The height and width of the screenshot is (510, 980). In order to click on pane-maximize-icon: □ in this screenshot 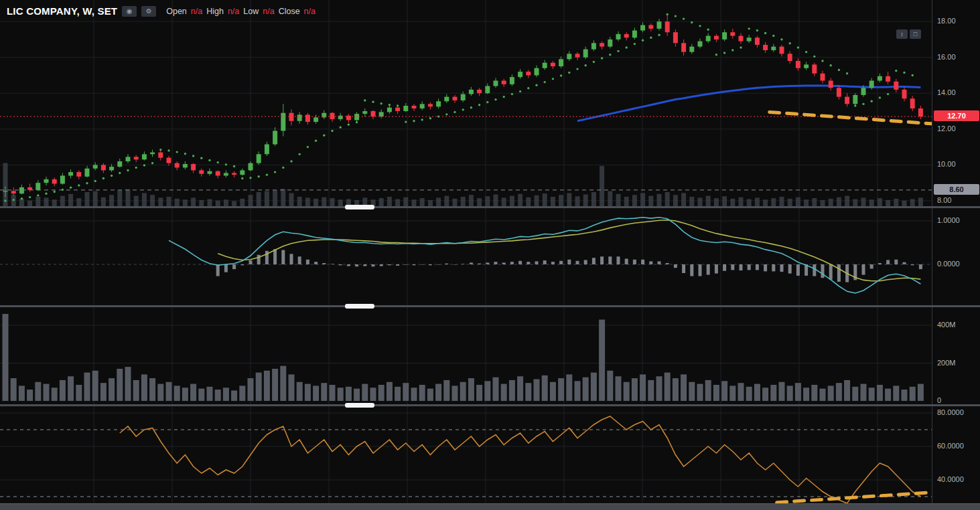, I will do `click(915, 34)`.